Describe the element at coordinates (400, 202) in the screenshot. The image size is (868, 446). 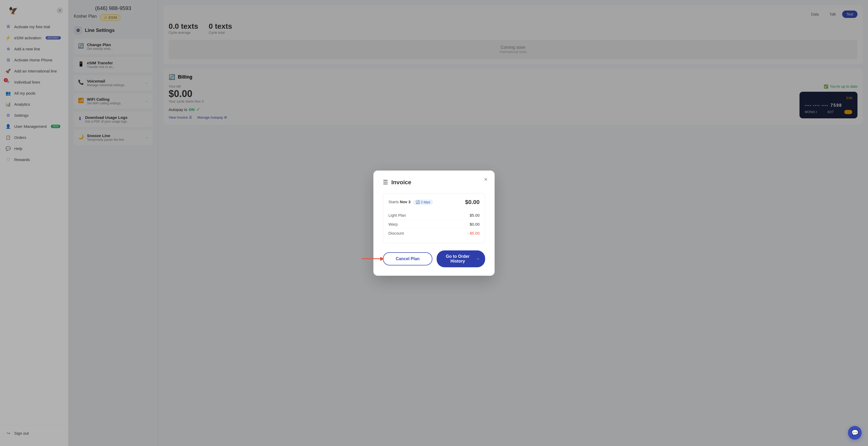
I see `invoice-starts-label: Starts Nov 3` at that location.